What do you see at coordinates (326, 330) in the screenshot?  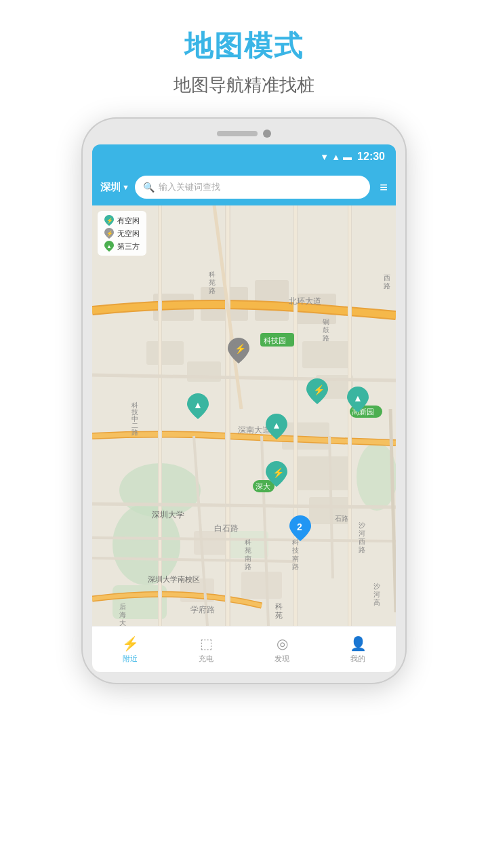 I see `svg-text: 鼓` at bounding box center [326, 330].